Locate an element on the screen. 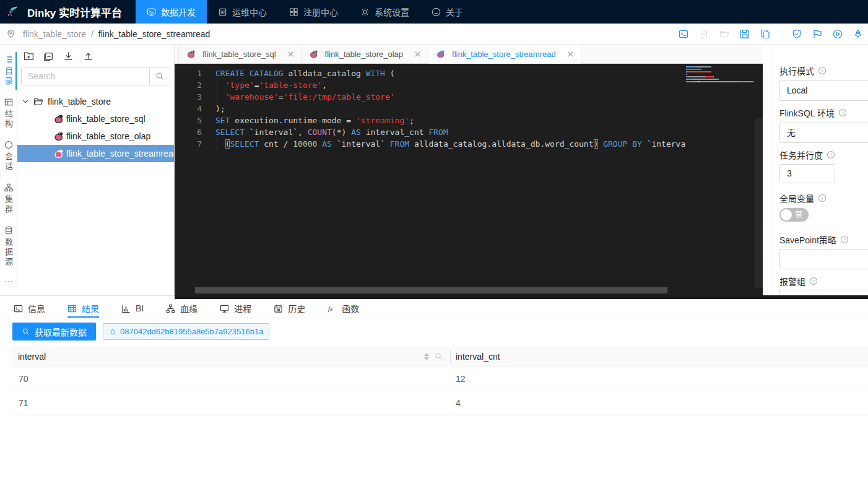 Image resolution: width=868 pixels, height=499 pixels. exec-mode-select: Local is located at coordinates (823, 90).